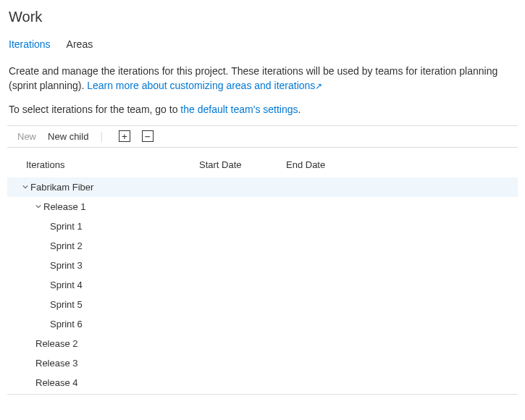 This screenshot has height=420, width=525. What do you see at coordinates (300, 109) in the screenshot?
I see `select-text-suffix: .` at bounding box center [300, 109].